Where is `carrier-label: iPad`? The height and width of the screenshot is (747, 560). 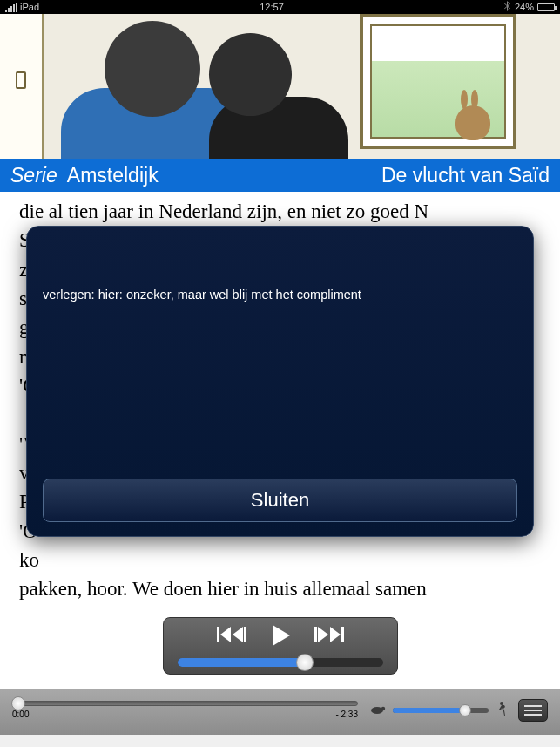
carrier-label: iPad is located at coordinates (30, 7).